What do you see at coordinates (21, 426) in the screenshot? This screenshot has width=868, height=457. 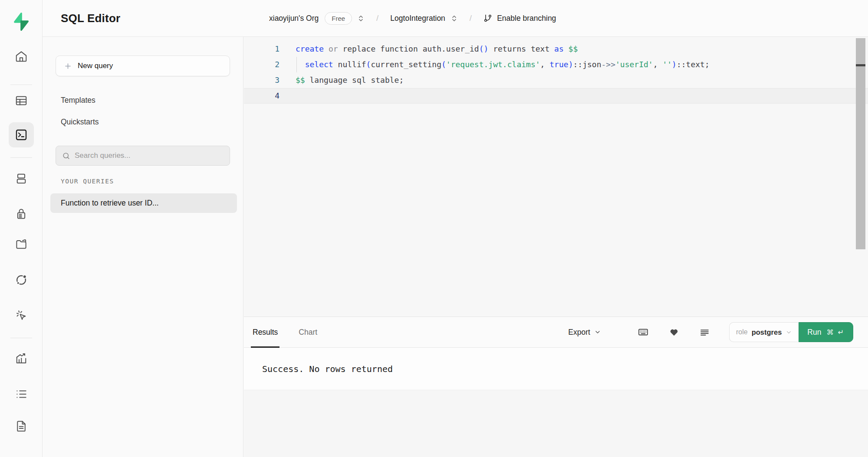 I see `sidebar-item-api-docs` at bounding box center [21, 426].